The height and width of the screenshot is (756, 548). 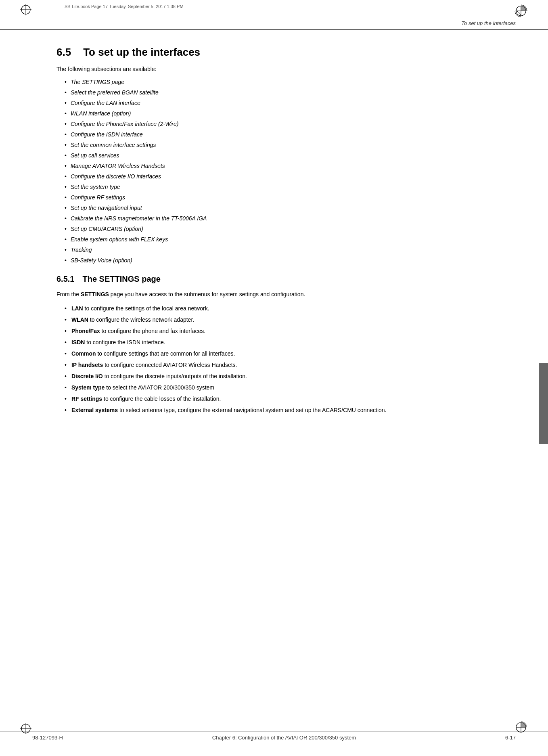 What do you see at coordinates (77, 308) in the screenshot?
I see `term-lan: LAN` at bounding box center [77, 308].